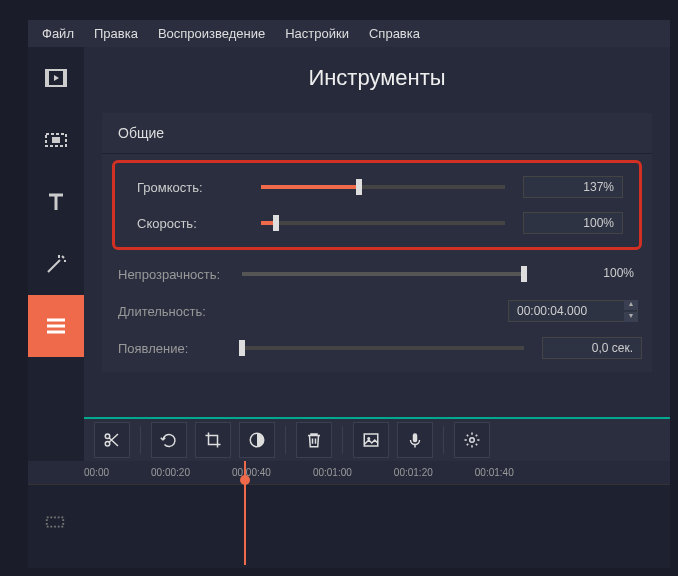 Image resolution: width=678 pixels, height=576 pixels. What do you see at coordinates (96, 472) in the screenshot?
I see `ruler-tick: 00:00` at bounding box center [96, 472].